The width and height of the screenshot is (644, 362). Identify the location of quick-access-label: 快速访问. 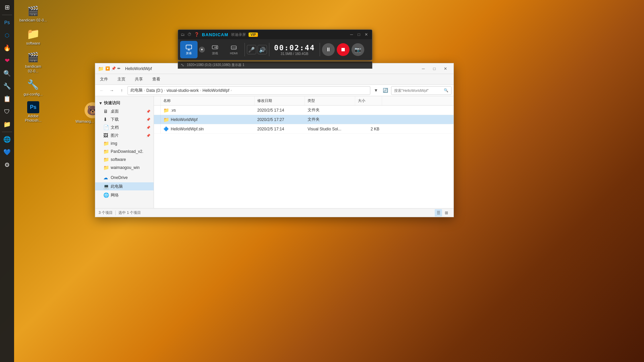
(112, 103).